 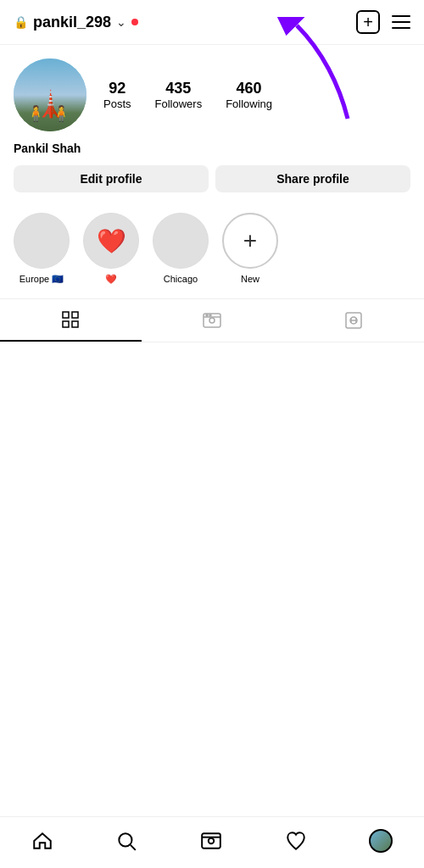 What do you see at coordinates (212, 152) in the screenshot?
I see `profile-name: Pankil Shah` at bounding box center [212, 152].